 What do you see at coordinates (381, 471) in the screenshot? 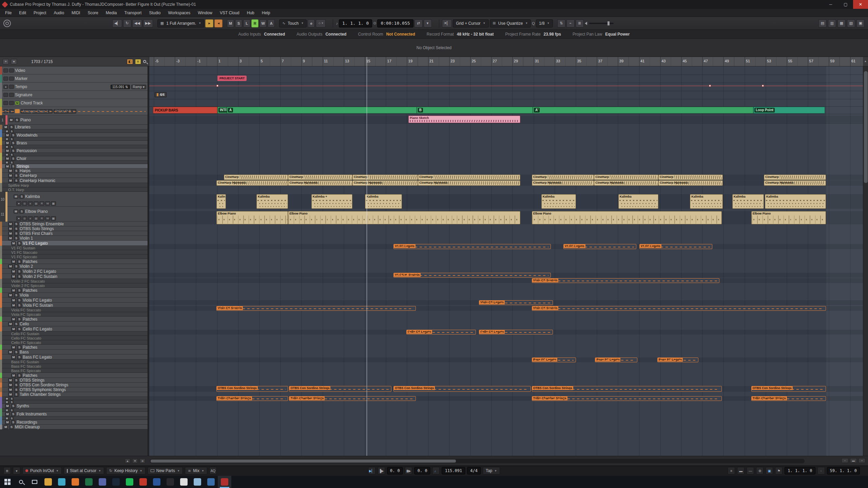
I see `punch-in-point-button: ▐▶` at bounding box center [381, 471].